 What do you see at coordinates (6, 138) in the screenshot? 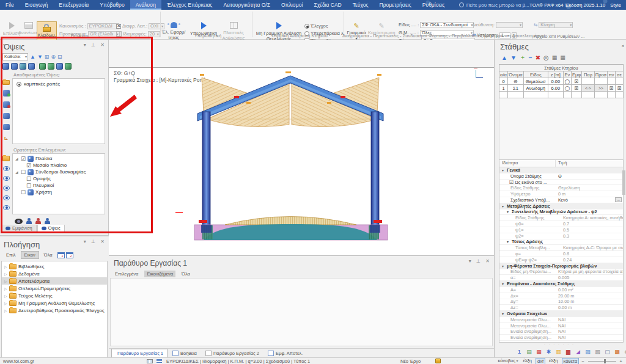
I see `axis-small-icon: ⊾` at bounding box center [6, 138].